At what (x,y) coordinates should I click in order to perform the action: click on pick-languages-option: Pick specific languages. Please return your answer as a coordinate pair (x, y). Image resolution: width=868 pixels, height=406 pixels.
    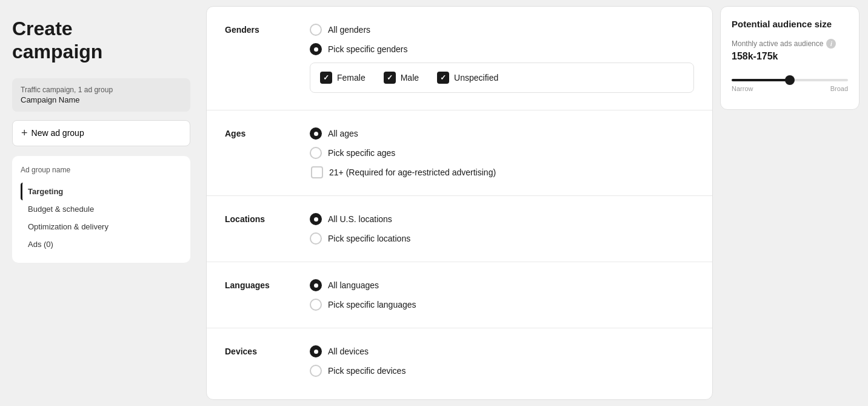
    Looking at the image, I should click on (502, 305).